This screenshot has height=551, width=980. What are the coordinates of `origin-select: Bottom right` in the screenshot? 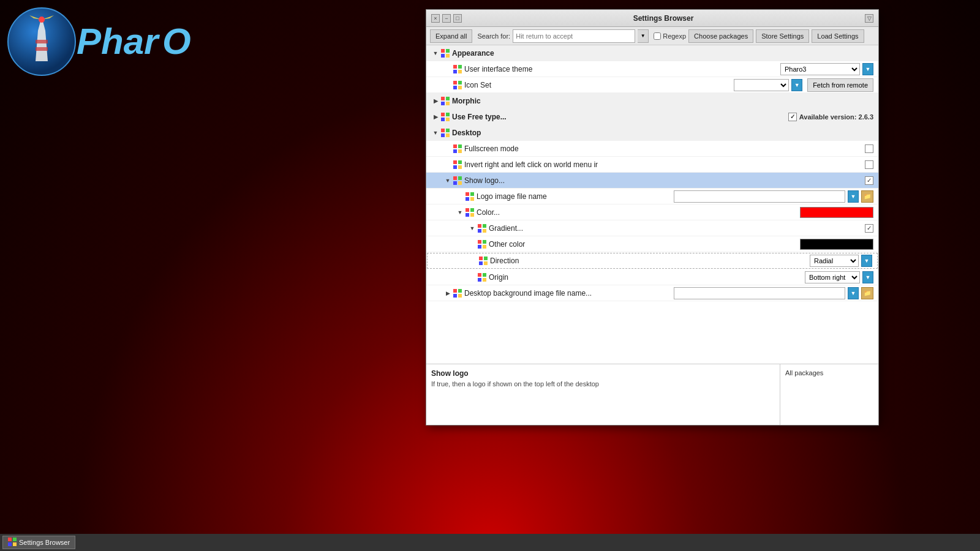 It's located at (832, 277).